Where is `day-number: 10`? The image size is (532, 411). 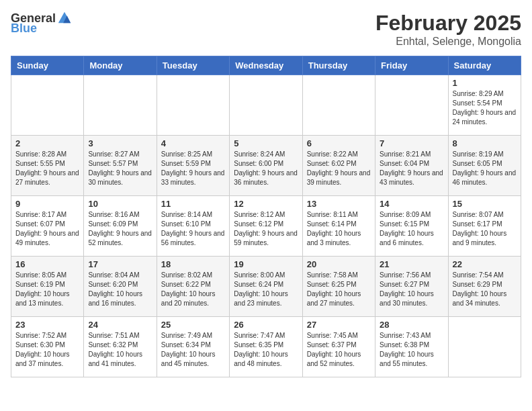 day-number: 10 is located at coordinates (120, 204).